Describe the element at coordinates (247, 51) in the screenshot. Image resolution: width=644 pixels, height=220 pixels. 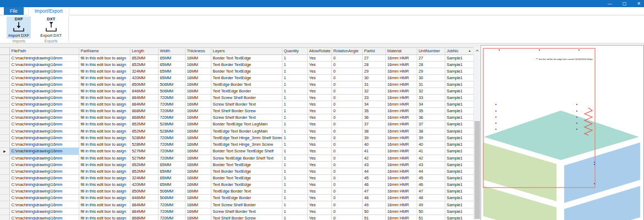
I see `column-header-Layers: Layers` at that location.